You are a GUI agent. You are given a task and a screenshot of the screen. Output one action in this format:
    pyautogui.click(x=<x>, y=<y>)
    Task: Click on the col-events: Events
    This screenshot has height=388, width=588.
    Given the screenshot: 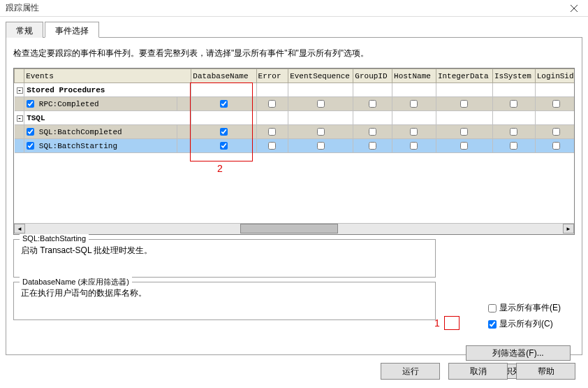 What is the action you would take?
    pyautogui.click(x=108, y=76)
    